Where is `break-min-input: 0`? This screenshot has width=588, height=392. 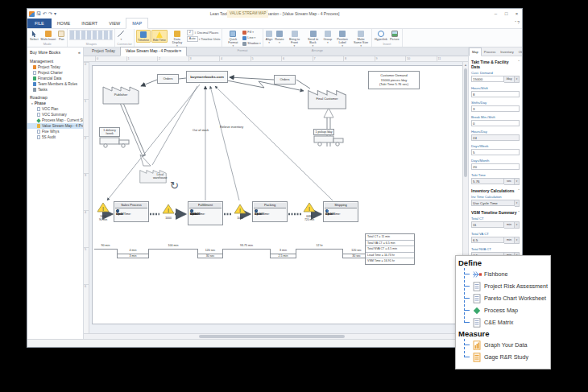
break-min-input: 0 is located at coordinates (495, 123).